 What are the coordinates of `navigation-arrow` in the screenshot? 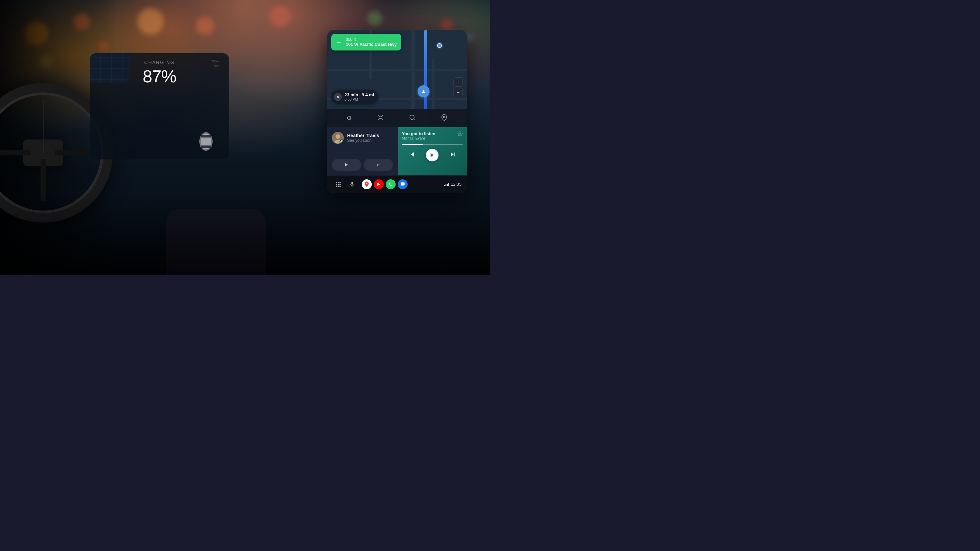 It's located at (424, 91).